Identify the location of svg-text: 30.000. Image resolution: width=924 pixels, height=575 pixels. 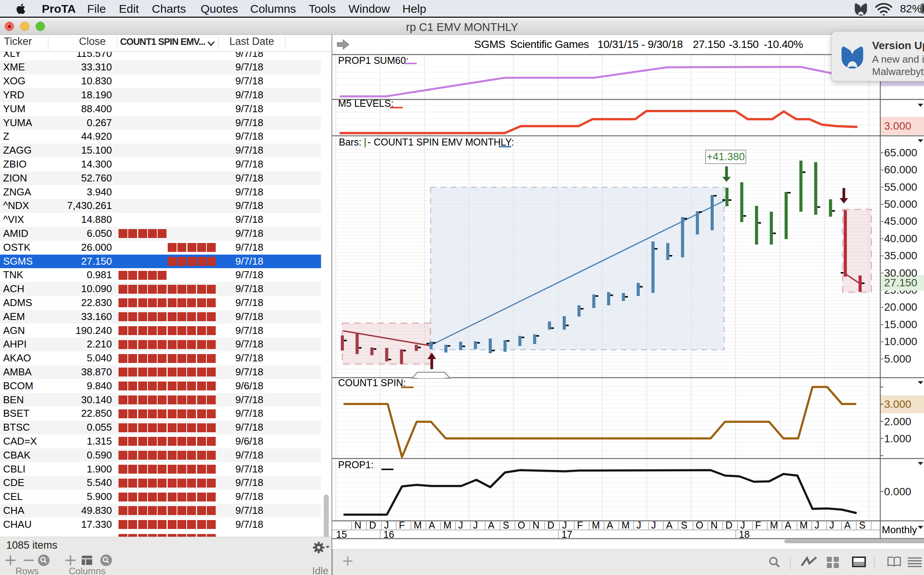
(901, 273).